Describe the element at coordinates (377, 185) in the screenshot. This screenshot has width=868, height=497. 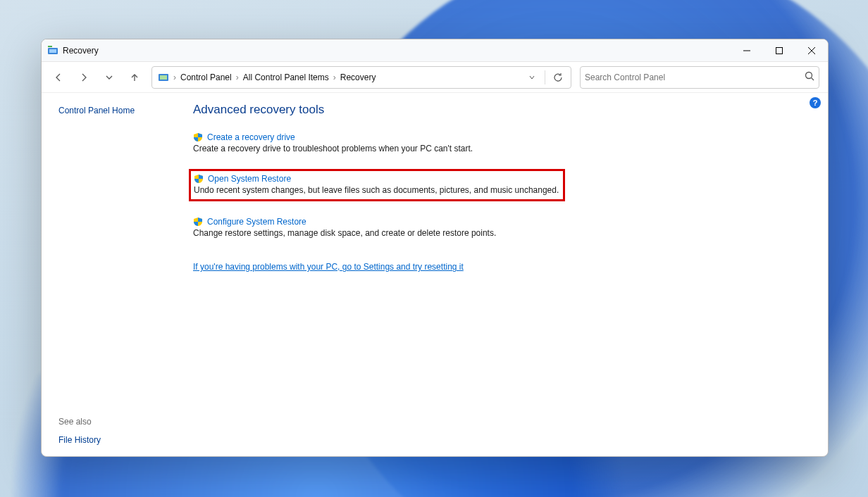
I see `highlight-box: Open System Restore Undo recent system c…` at that location.